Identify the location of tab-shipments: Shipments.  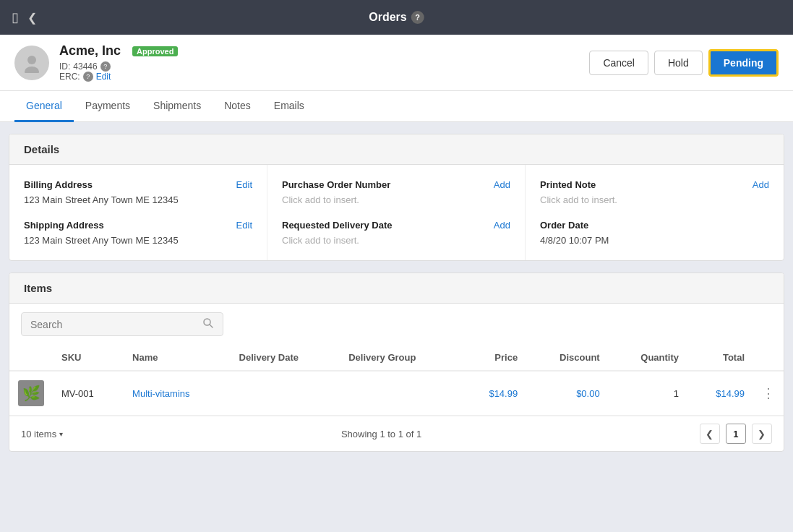
(177, 107).